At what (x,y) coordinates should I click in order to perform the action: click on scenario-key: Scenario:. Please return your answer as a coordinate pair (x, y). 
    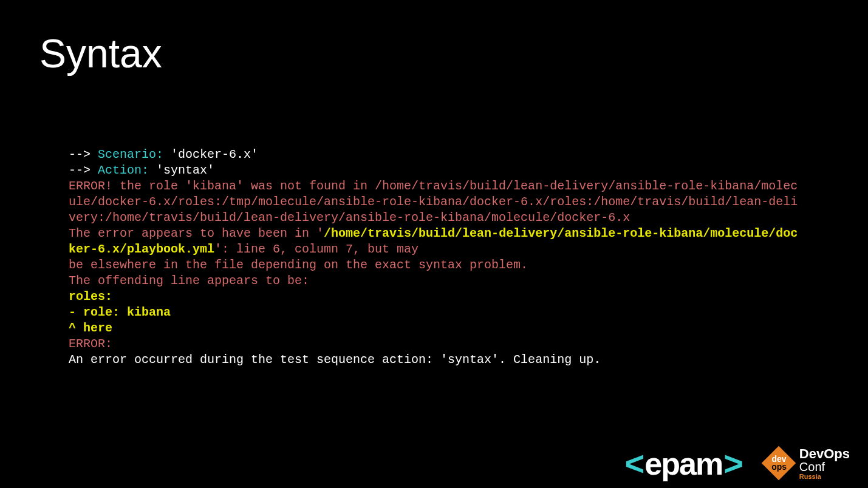
    Looking at the image, I should click on (134, 154).